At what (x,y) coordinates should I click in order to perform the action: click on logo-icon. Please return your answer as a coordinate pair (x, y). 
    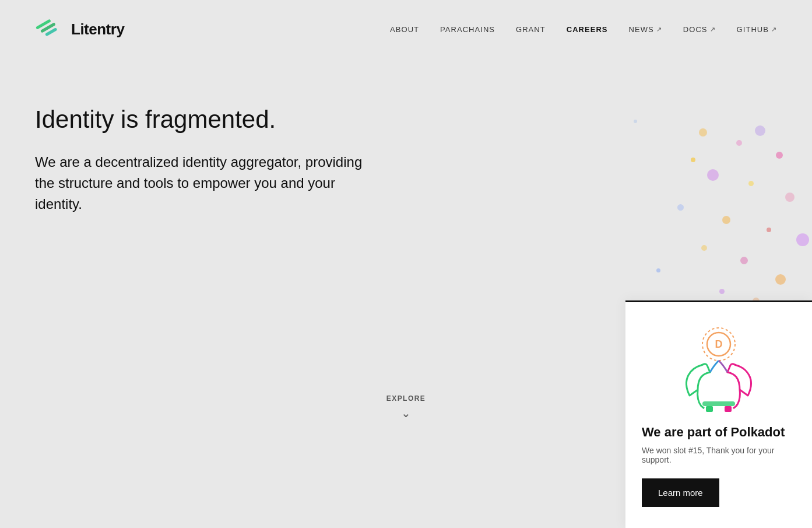
    Looking at the image, I should click on (50, 29).